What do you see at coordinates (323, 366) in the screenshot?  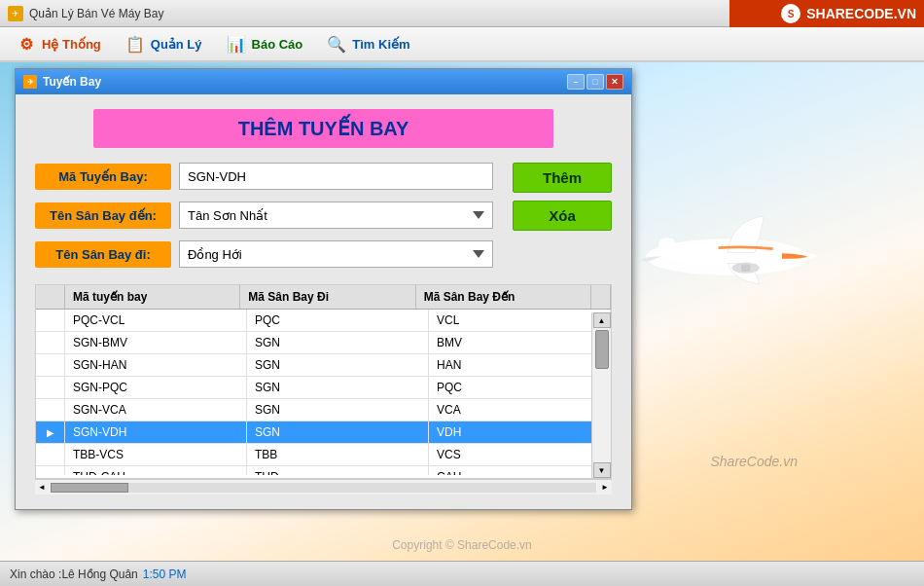 I see `table-row: SGN-HAN SGN HAN` at bounding box center [323, 366].